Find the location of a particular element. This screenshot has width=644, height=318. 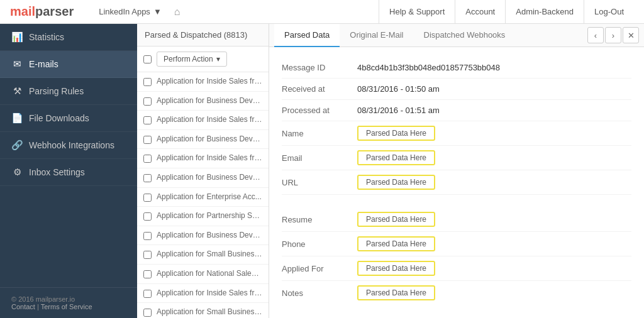

tab-parsed-data: Parsed Data is located at coordinates (307, 35).